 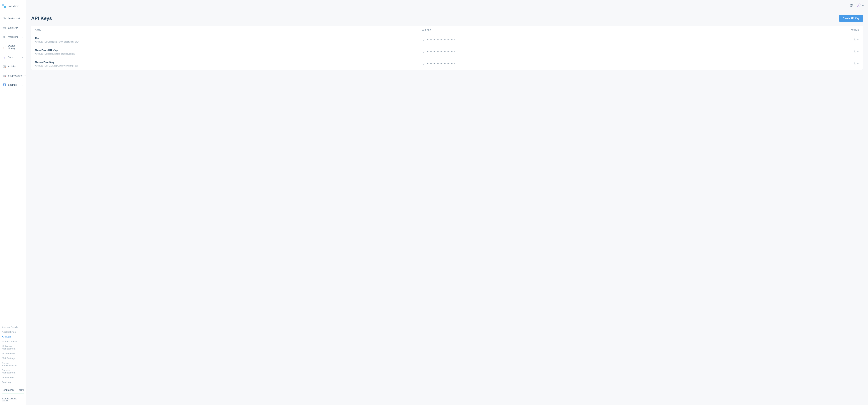 I want to click on subnav-sender-authentication: Sender Authentication, so click(x=13, y=364).